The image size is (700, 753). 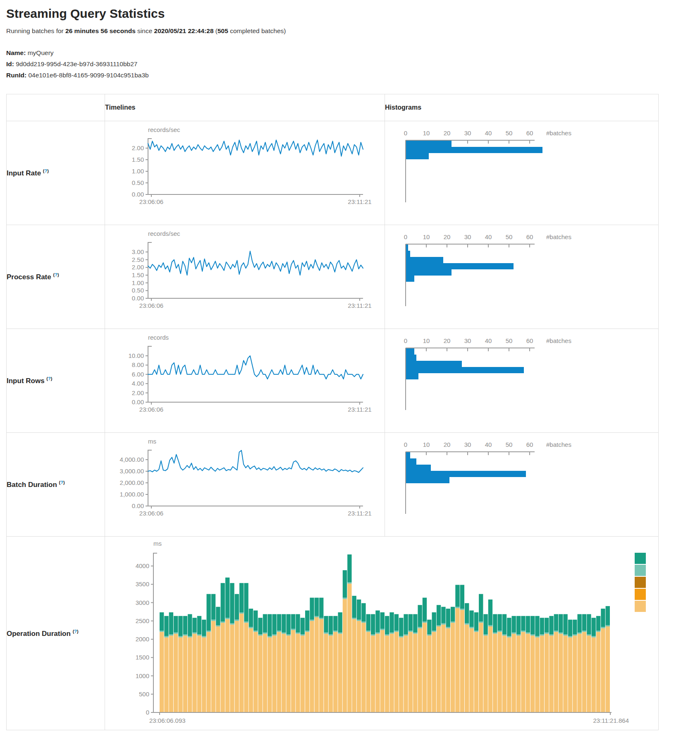 What do you see at coordinates (138, 260) in the screenshot?
I see `svg-text: 2.50` at bounding box center [138, 260].